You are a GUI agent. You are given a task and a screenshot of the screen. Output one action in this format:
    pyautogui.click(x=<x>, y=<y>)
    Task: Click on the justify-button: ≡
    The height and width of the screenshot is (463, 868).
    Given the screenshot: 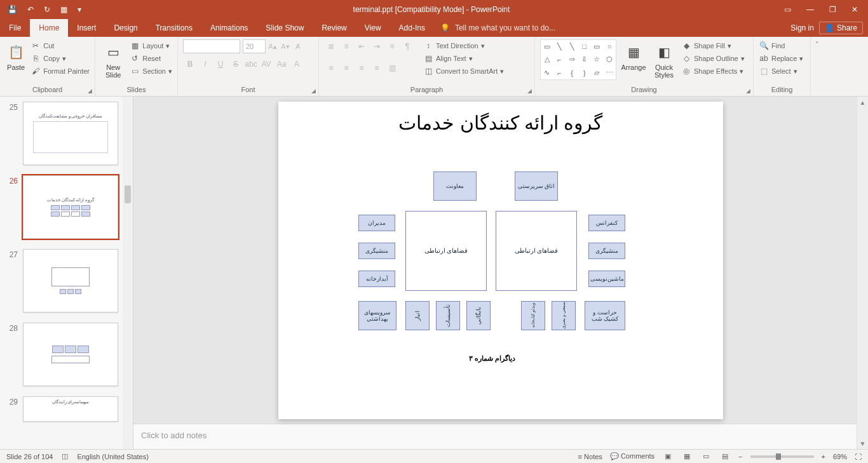 What is the action you would take?
    pyautogui.click(x=377, y=68)
    